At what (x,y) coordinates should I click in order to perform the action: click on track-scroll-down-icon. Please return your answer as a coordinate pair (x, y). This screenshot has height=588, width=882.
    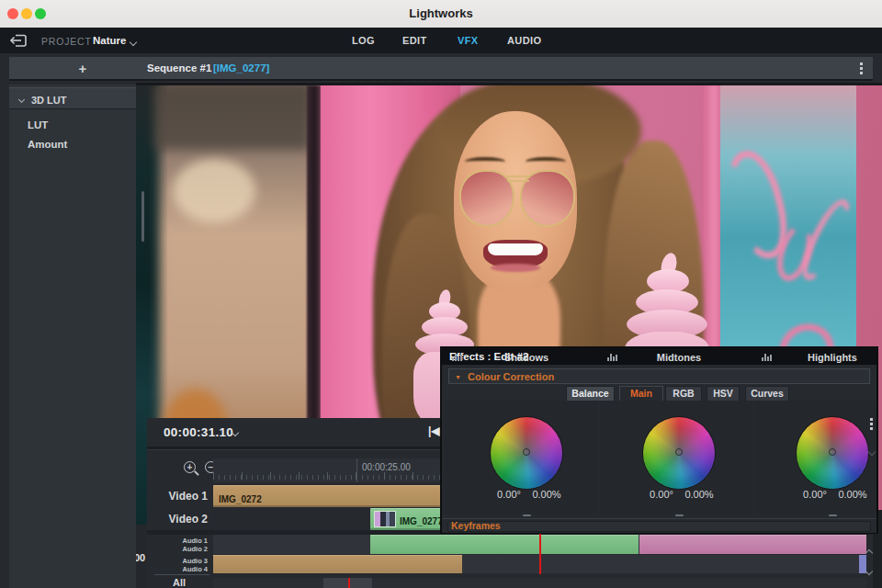
    Looking at the image, I should click on (871, 566).